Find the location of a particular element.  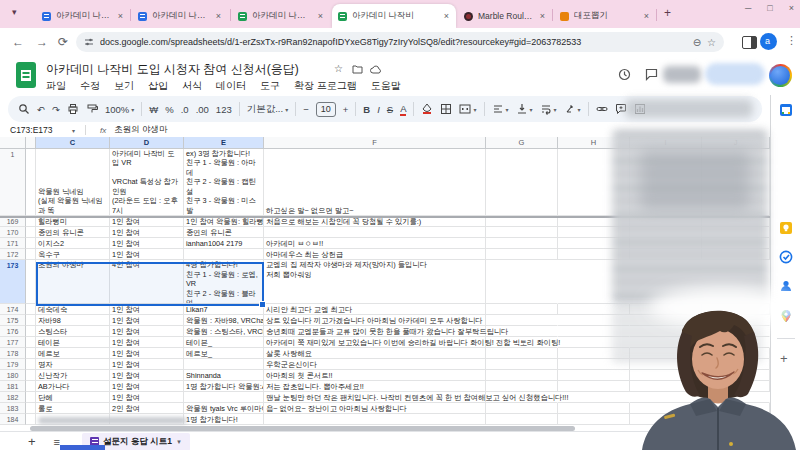

cell: 우학군은신이다 is located at coordinates (375, 364).